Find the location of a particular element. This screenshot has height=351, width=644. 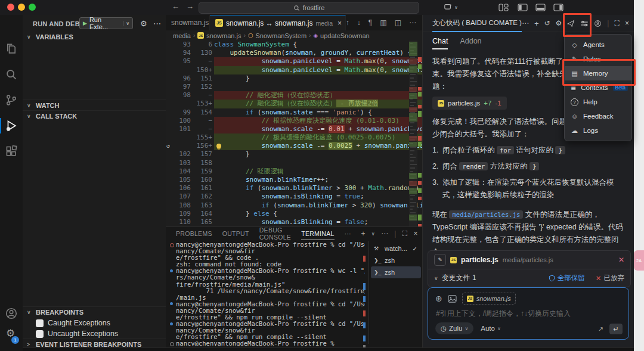

history-icon: ↺ is located at coordinates (547, 23).